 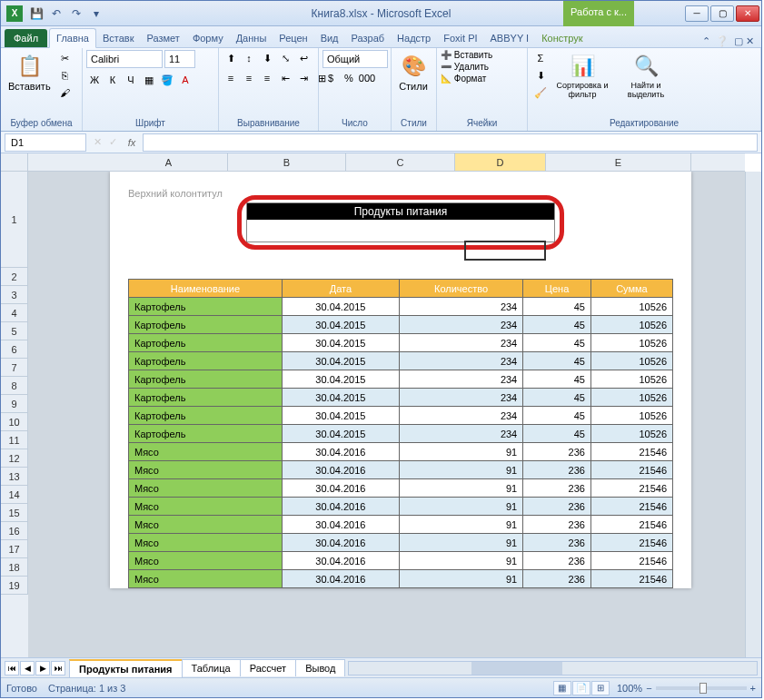 What do you see at coordinates (29, 72) in the screenshot?
I see `paste-button: 📋 Вставить` at bounding box center [29, 72].